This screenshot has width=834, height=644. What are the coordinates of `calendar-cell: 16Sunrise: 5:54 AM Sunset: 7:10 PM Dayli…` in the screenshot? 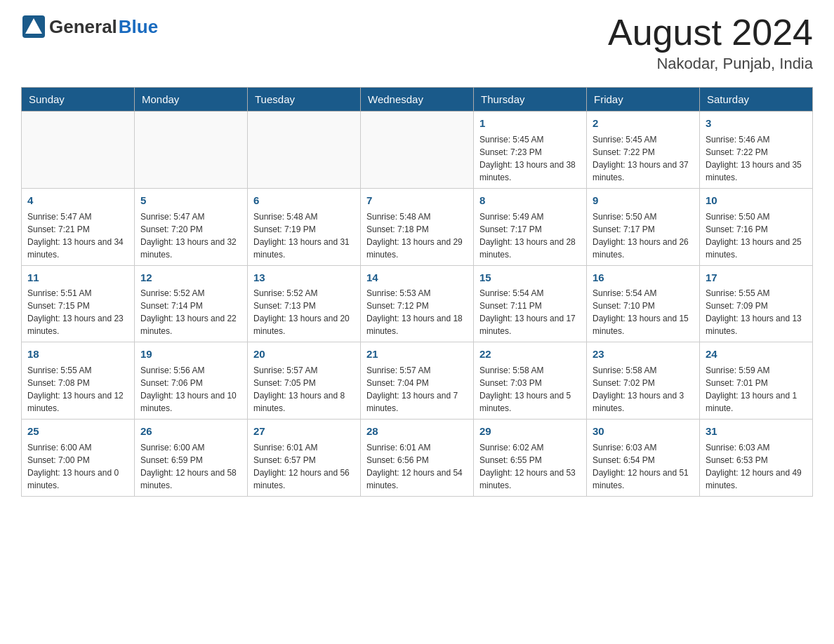 It's located at (643, 304).